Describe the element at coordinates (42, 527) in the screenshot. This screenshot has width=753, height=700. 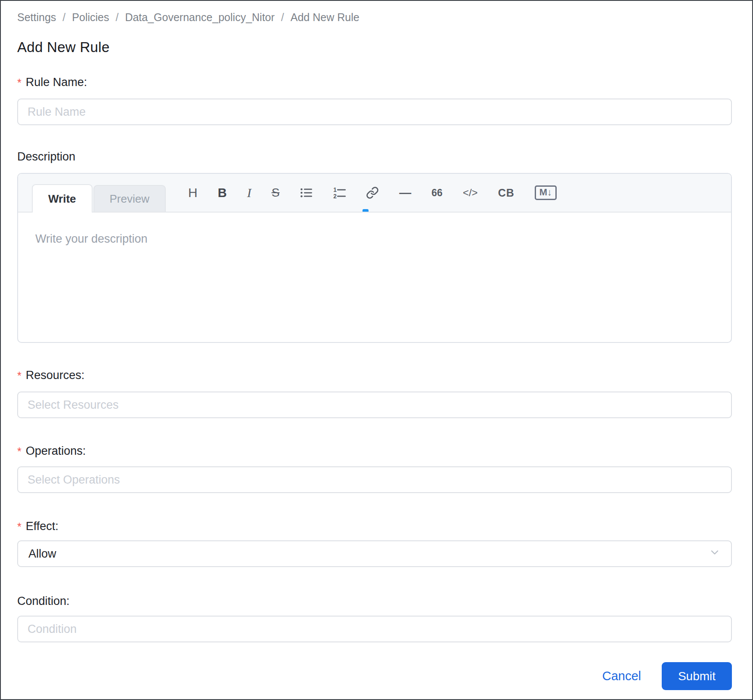
I see `effect-label-text: Effect:` at that location.